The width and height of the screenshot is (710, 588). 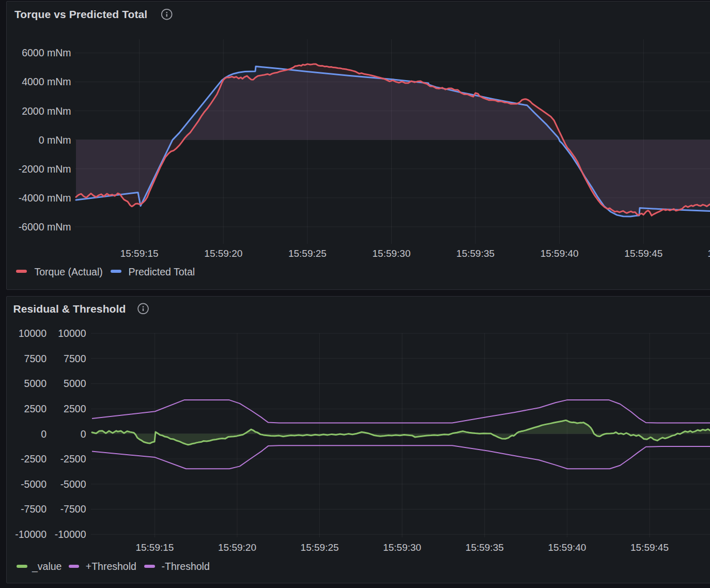 I want to click on svg-text: -6000 mNm, so click(x=45, y=227).